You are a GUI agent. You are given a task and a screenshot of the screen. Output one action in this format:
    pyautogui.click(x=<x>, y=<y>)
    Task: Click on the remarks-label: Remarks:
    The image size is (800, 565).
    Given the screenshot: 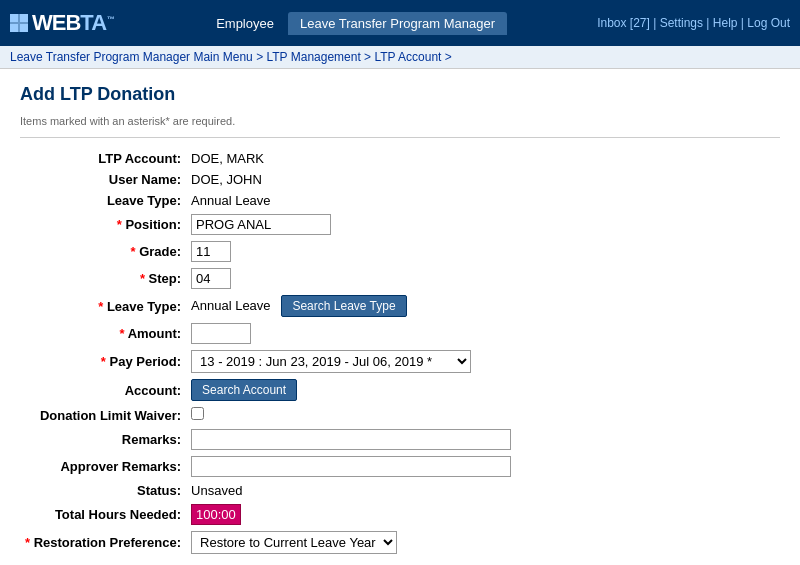 What is the action you would take?
    pyautogui.click(x=103, y=440)
    